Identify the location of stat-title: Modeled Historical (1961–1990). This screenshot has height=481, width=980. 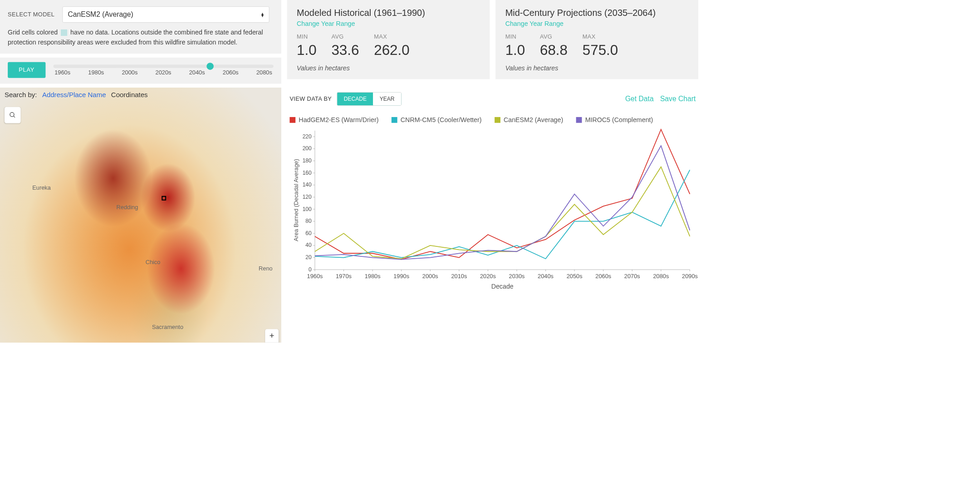
(388, 13).